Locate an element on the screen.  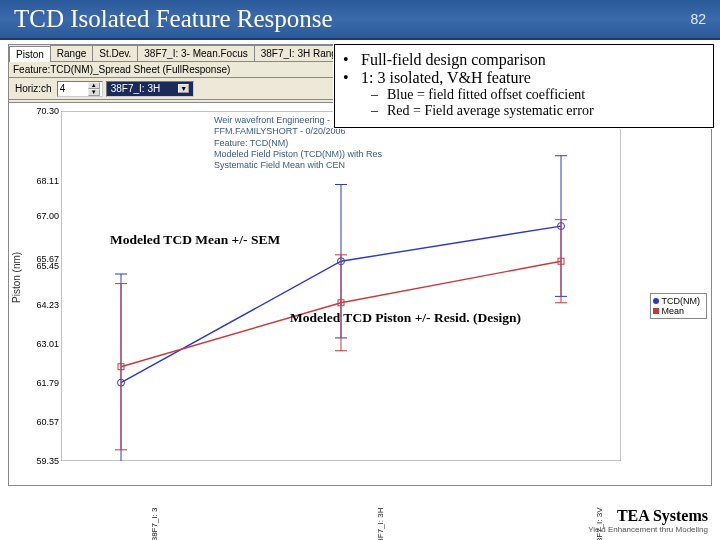
annotation-mean-sem: Modeled TCD Mean +/- SEM is located at coordinates (195, 240).